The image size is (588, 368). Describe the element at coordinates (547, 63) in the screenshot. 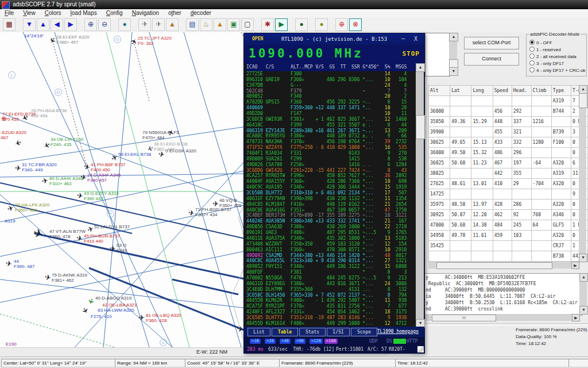

I see `decoder-option-3: 3 - only DF17` at that location.